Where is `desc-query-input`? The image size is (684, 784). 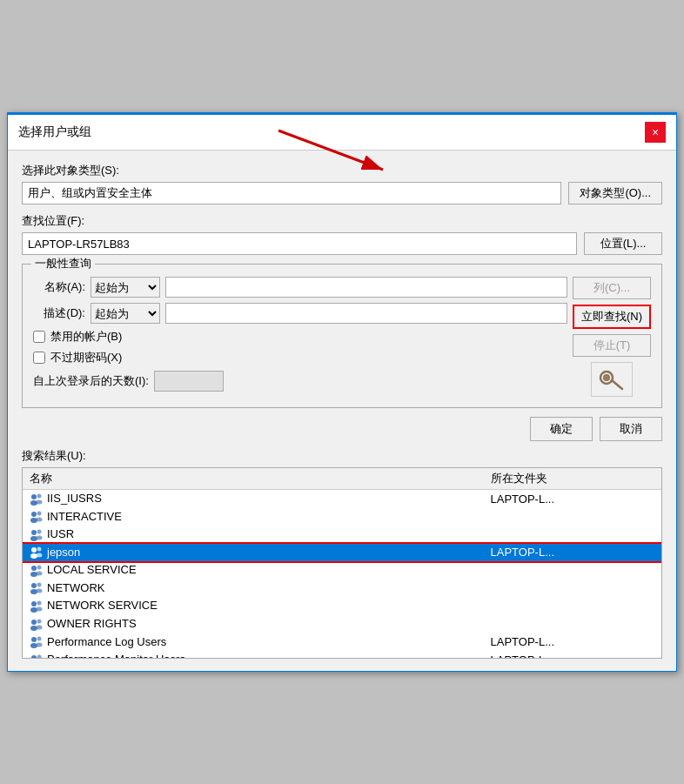
desc-query-input is located at coordinates (366, 313).